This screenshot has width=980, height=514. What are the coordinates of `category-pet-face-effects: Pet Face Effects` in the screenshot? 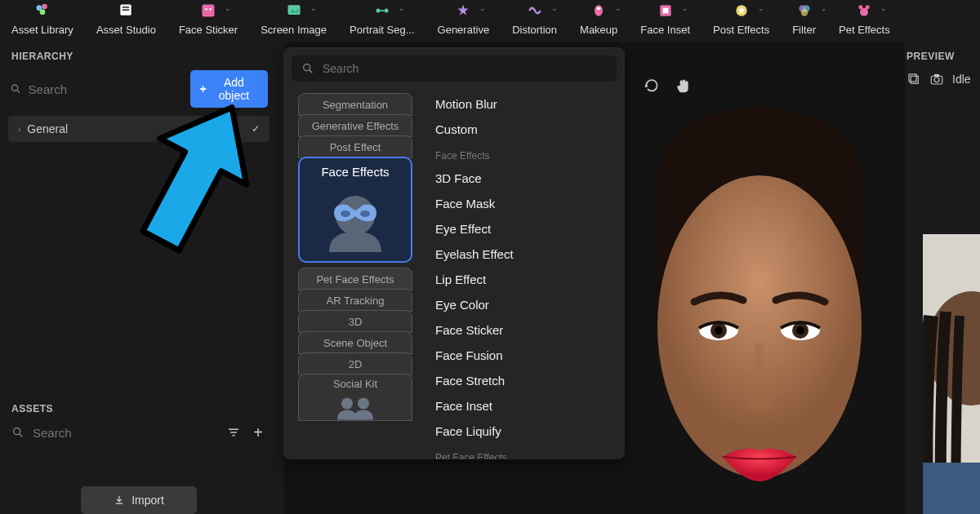 It's located at (355, 279).